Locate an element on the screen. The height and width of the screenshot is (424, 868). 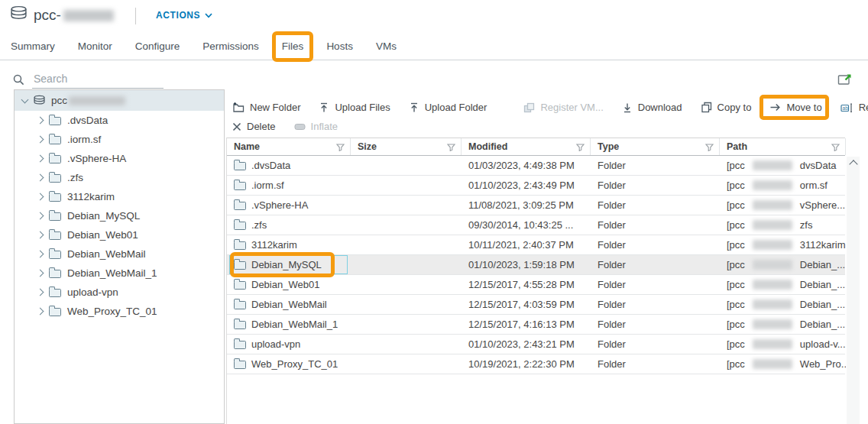
chevron-down-icon is located at coordinates (25, 99).